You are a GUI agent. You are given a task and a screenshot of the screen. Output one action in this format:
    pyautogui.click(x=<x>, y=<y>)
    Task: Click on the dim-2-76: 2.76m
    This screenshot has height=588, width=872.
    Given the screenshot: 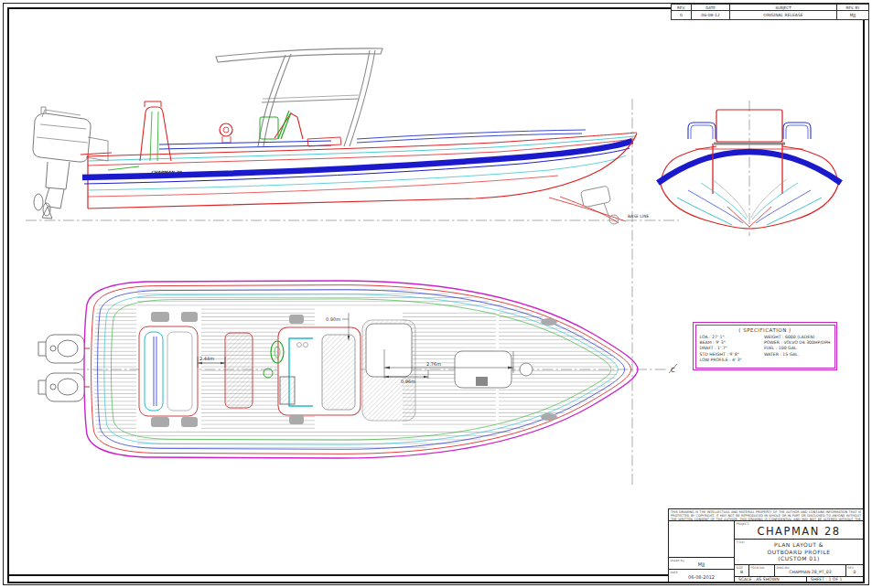 What is the action you would take?
    pyautogui.click(x=434, y=364)
    